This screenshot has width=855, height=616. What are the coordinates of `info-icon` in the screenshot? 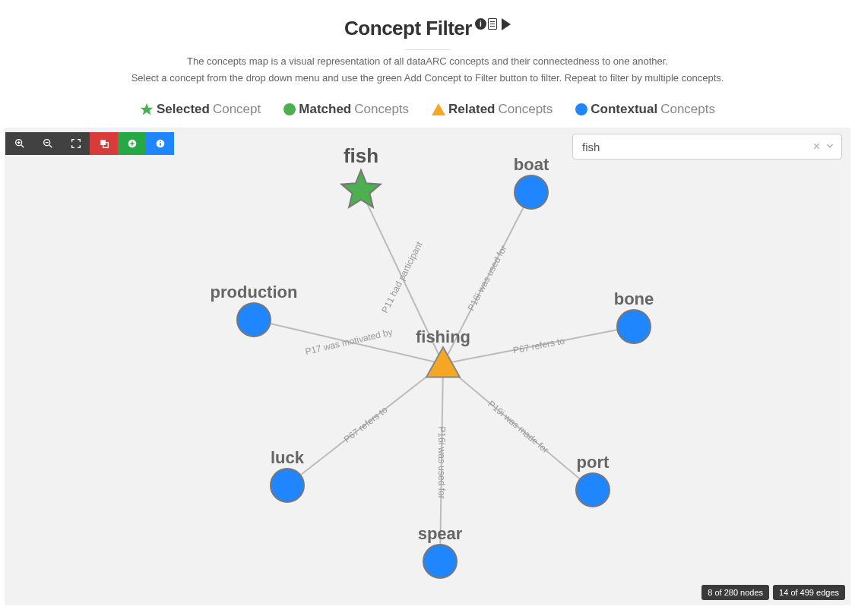 It's located at (160, 144).